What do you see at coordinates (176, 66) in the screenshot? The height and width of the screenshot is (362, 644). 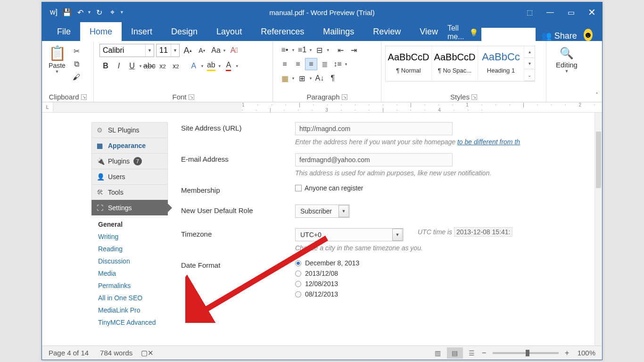 I see `superscript-icon: x2` at bounding box center [176, 66].